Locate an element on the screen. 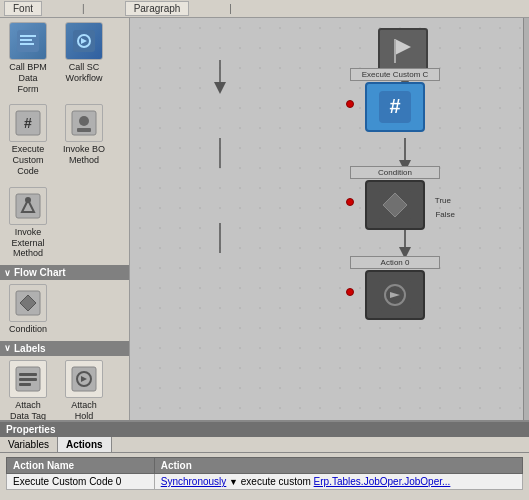  flow-node-condition: Condition True False is located at coordinates (395, 198).